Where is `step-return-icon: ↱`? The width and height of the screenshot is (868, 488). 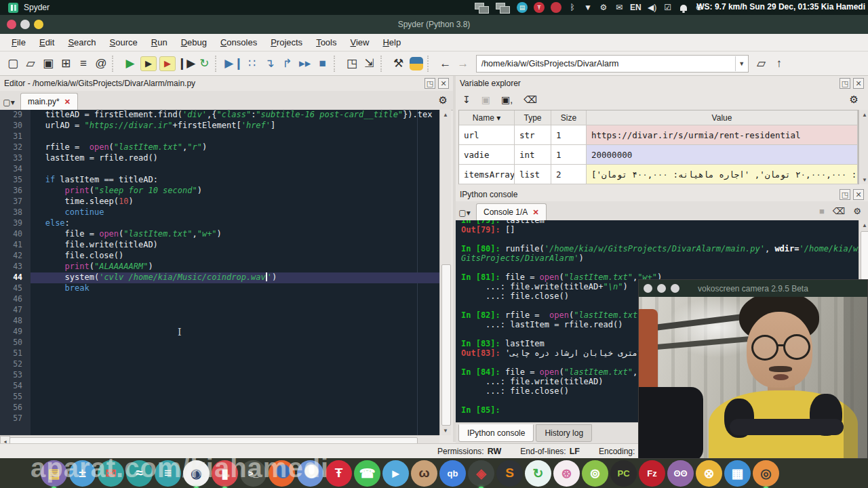
step-return-icon: ↱ is located at coordinates (288, 64).